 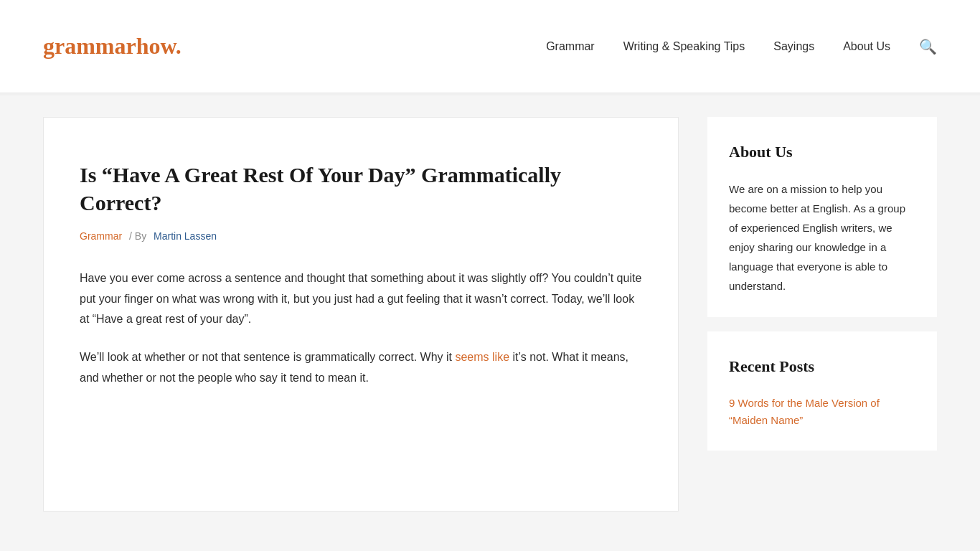 I want to click on nav-sayings: Sayings, so click(x=793, y=46).